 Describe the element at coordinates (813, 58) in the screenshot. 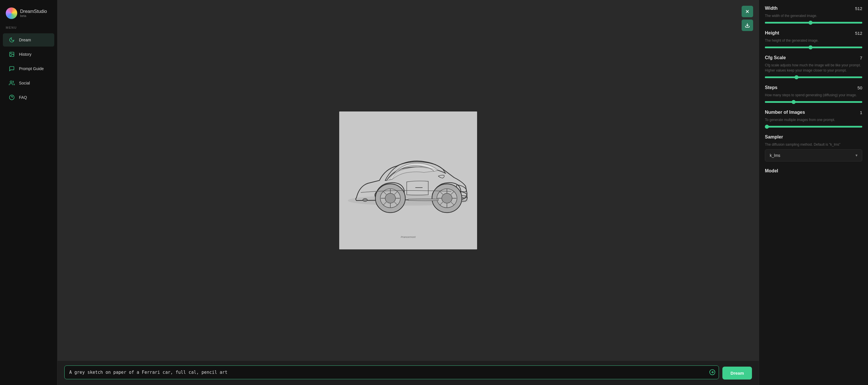

I see `cfg-scale-header: Cfg Scale 7` at that location.